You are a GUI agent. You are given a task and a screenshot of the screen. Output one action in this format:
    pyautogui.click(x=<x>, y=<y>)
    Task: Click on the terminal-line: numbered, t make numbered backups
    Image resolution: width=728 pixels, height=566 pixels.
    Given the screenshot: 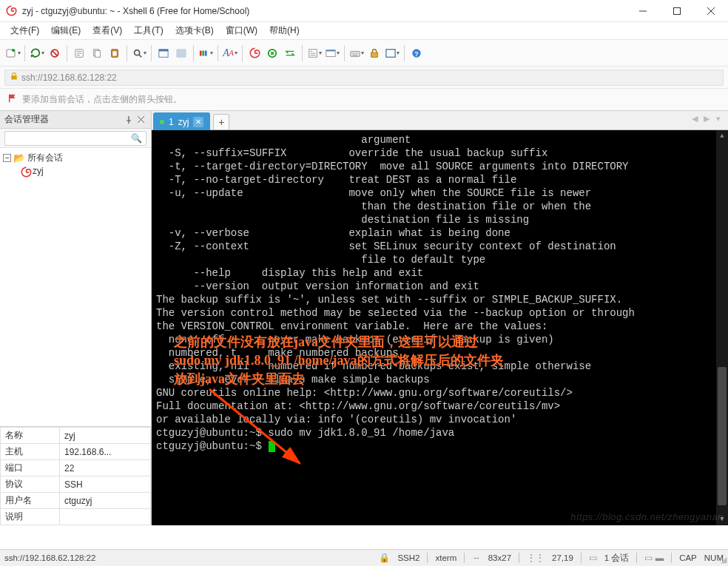 What is the action you would take?
    pyautogui.click(x=439, y=353)
    